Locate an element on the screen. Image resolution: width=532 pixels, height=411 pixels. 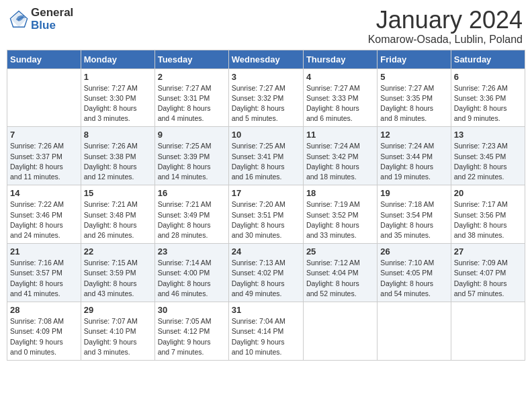
calendar-cell: 17Sunrise: 7:20 AMSunset: 3:51 PMDayligh… is located at coordinates (266, 215).